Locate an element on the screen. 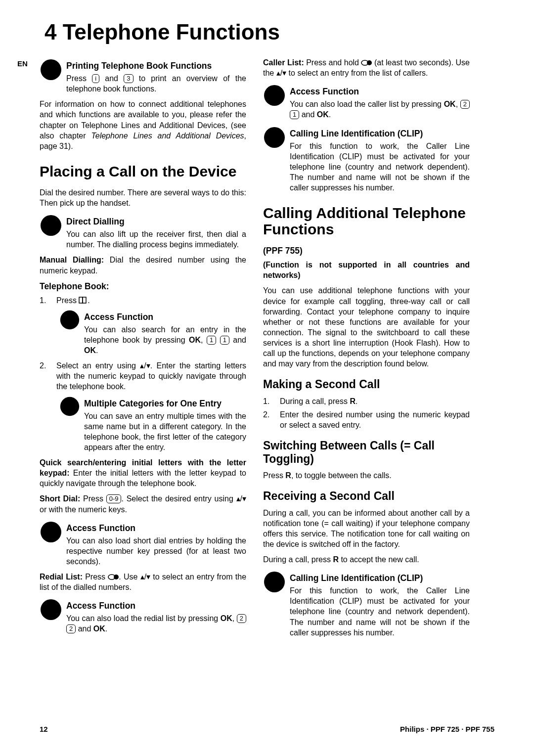 The width and height of the screenshot is (534, 756). list-item: 1. During a call, press R. is located at coordinates (366, 401).